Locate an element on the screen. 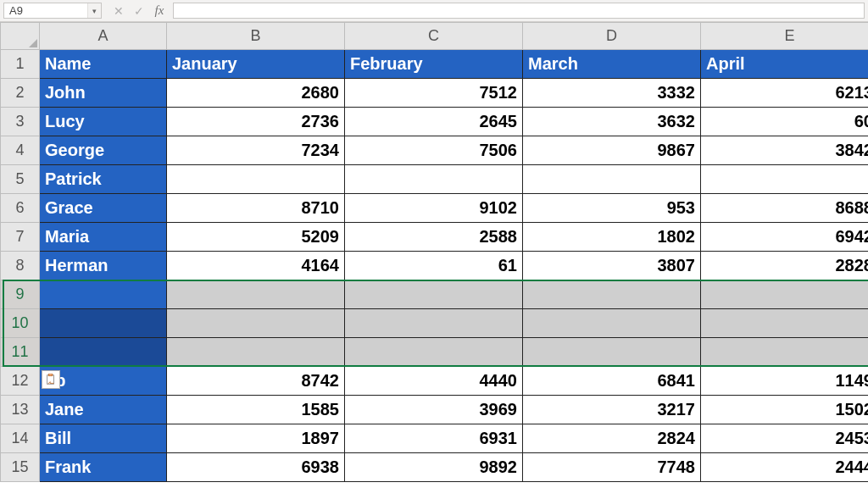  cell-C10 is located at coordinates (434, 324).